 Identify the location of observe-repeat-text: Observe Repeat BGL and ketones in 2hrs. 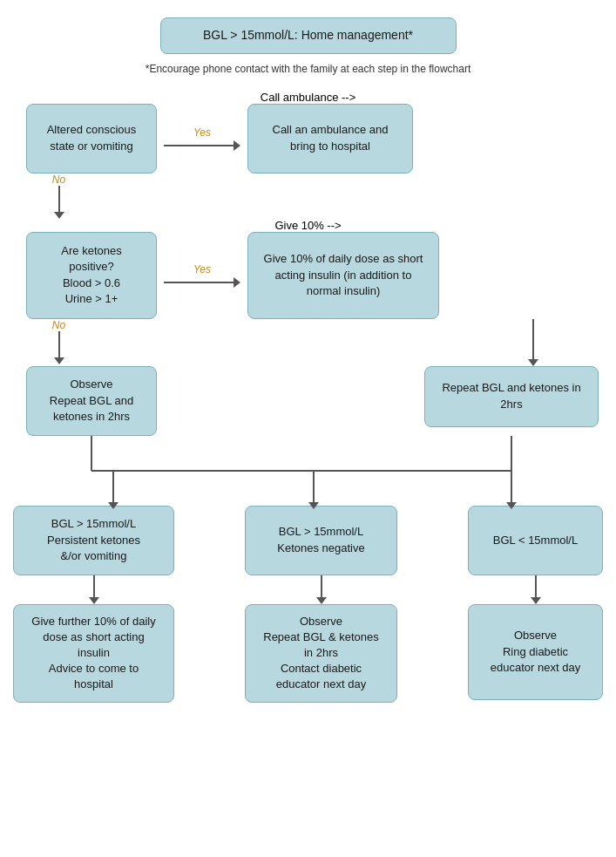
(91, 401).